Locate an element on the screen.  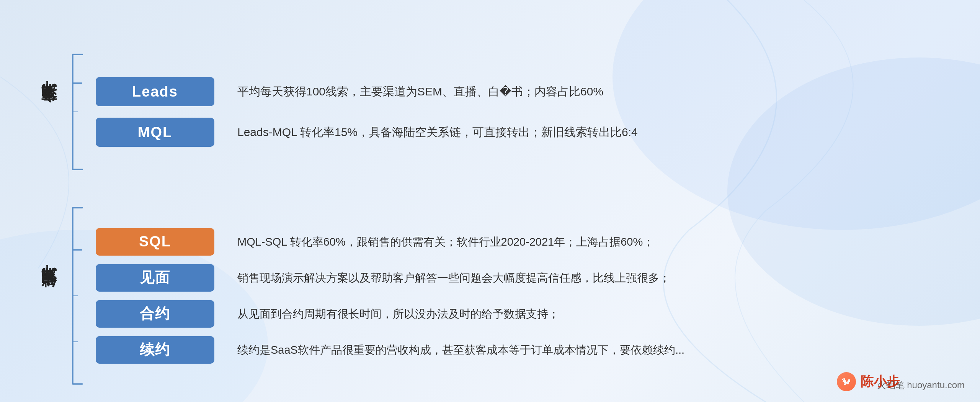
meet-stage-box: 见面 is located at coordinates (155, 278).